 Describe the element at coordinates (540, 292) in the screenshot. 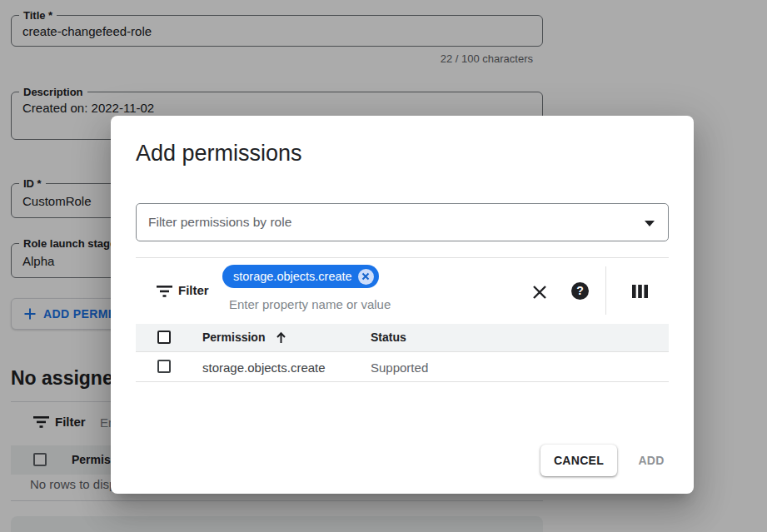

I see `clear-filters-icon` at that location.